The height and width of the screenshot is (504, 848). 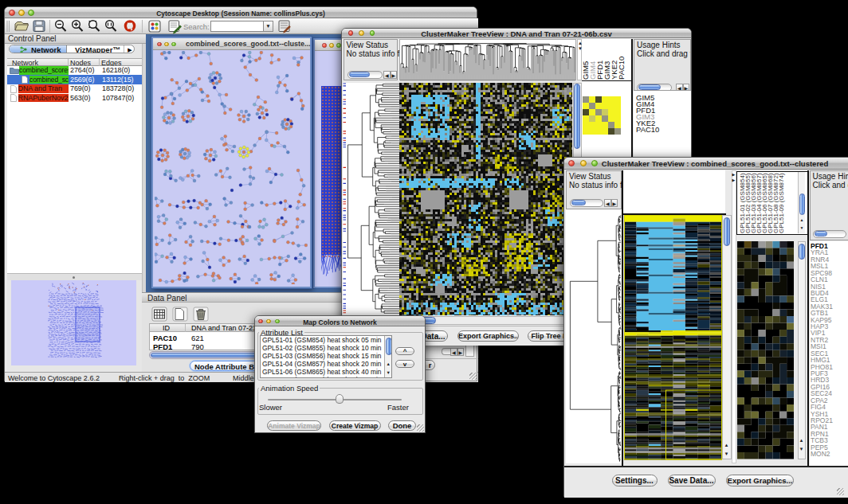 What do you see at coordinates (622, 68) in the screenshot?
I see `svg-text: PAC10` at bounding box center [622, 68].